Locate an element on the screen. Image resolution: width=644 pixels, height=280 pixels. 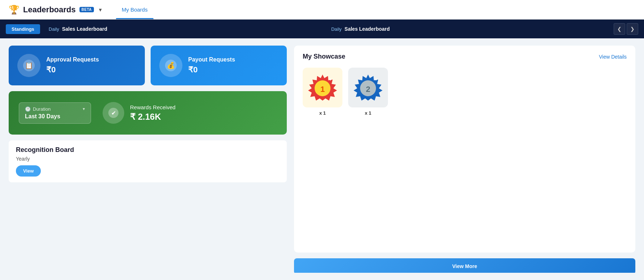
clock-icon: 🕐 is located at coordinates (28, 109).